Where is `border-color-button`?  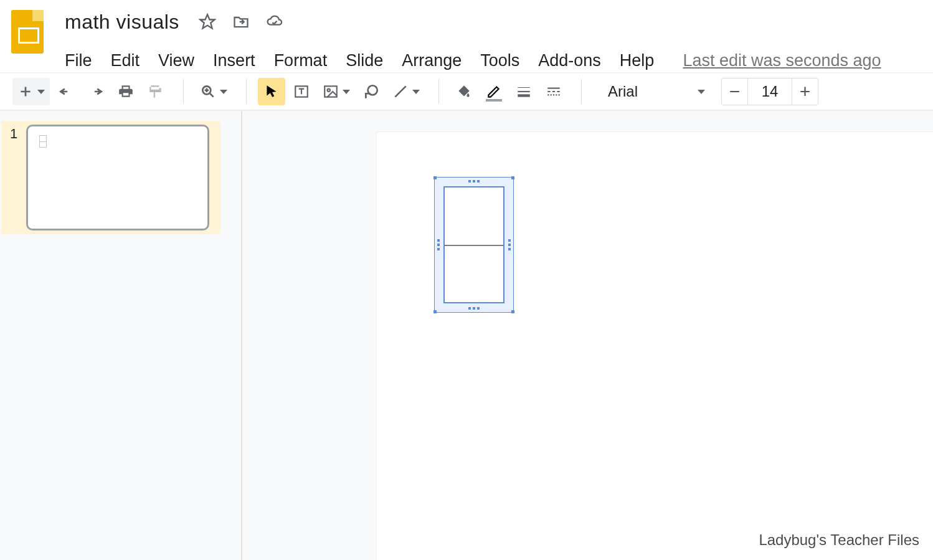
border-color-button is located at coordinates (494, 92).